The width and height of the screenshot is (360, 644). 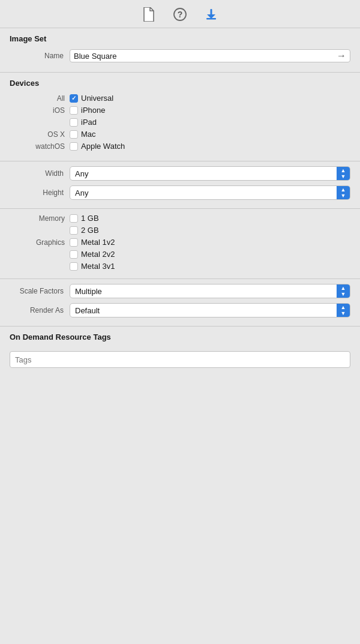 I want to click on applewatch-checkbox, so click(x=74, y=146).